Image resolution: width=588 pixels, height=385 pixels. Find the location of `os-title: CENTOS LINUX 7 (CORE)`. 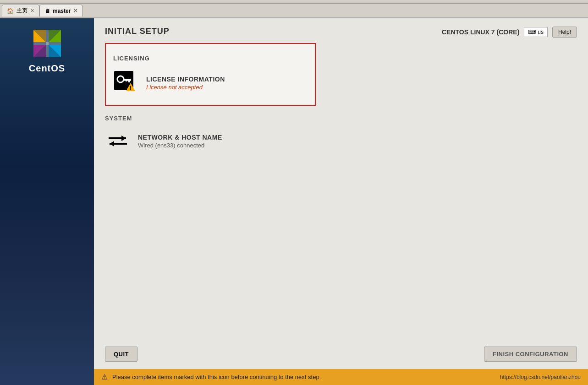

os-title: CENTOS LINUX 7 (CORE) is located at coordinates (480, 32).